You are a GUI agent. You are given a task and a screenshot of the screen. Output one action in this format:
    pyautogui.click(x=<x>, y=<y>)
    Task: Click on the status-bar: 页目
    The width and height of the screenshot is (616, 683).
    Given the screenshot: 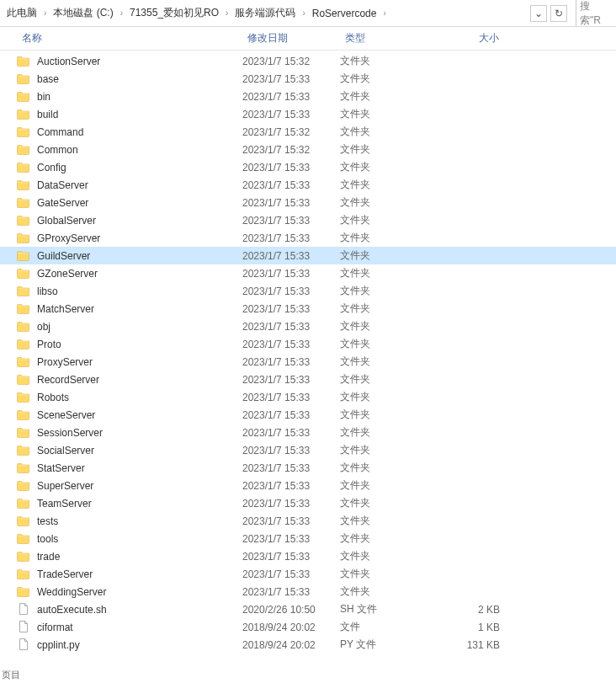 What is the action you would take?
    pyautogui.click(x=11, y=675)
    